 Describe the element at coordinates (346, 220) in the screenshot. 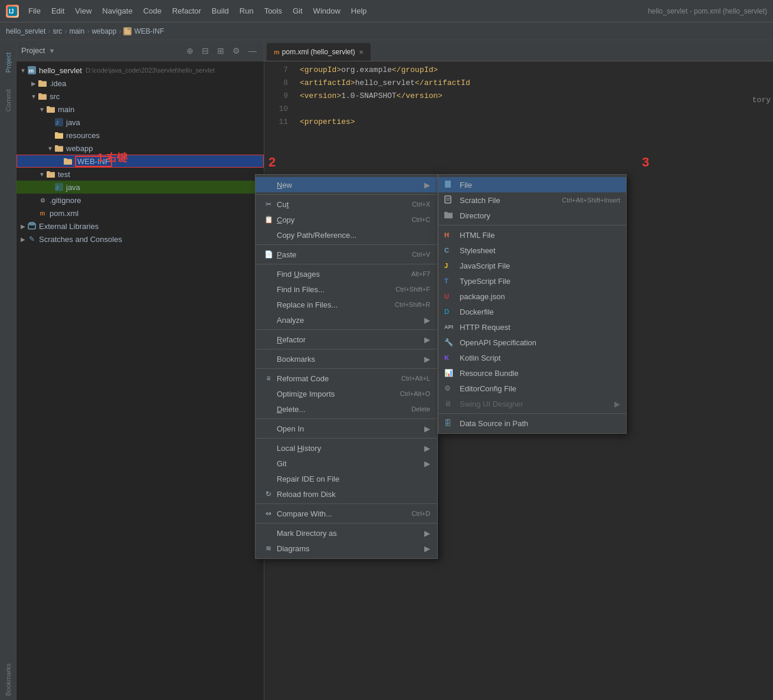

I see `ctx-item-copy: 📋 Copy Ctrl+C` at that location.